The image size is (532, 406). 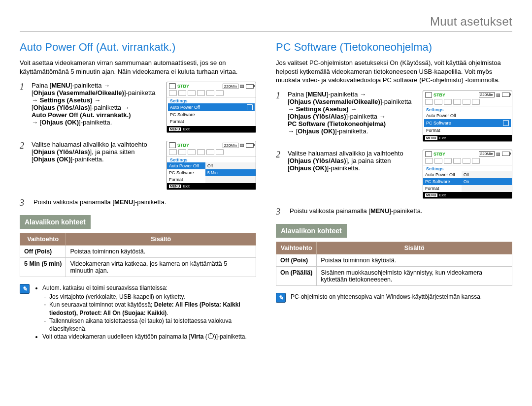 What do you see at coordinates (471, 22) in the screenshot?
I see `page-header-title: Muut asetukset` at bounding box center [471, 22].